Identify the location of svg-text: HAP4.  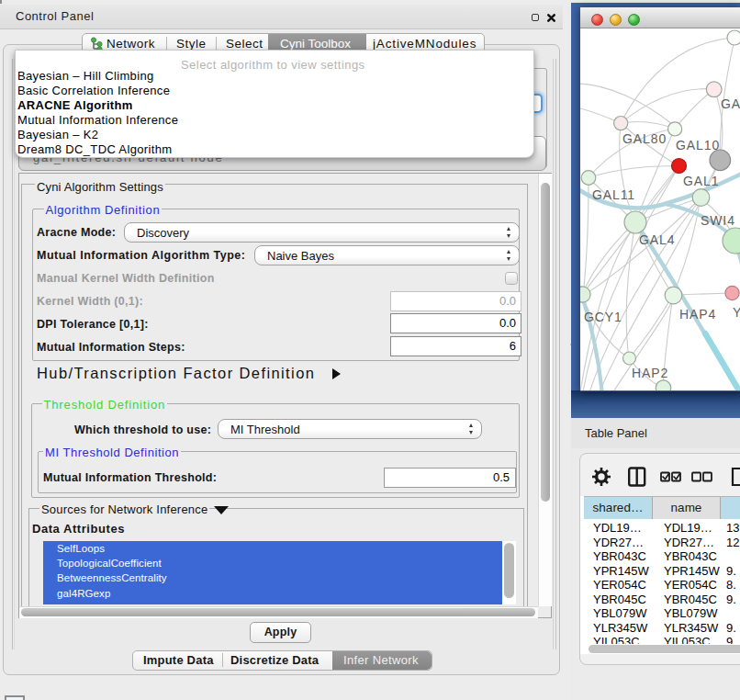
(698, 314).